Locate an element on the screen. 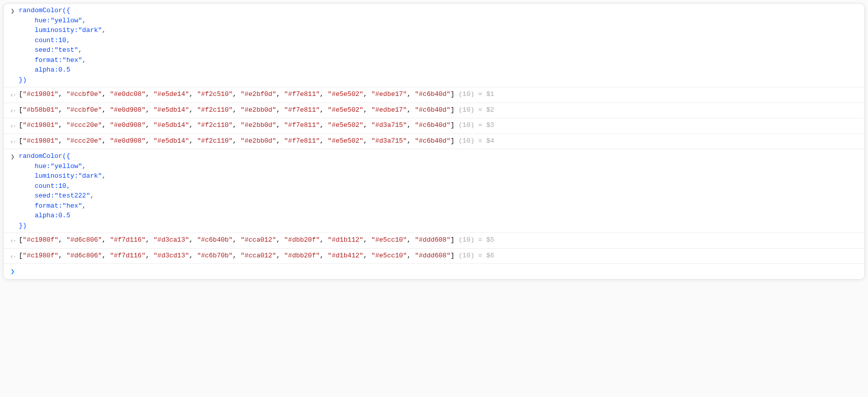  output-meta: (10) = $4 is located at coordinates (474, 141).